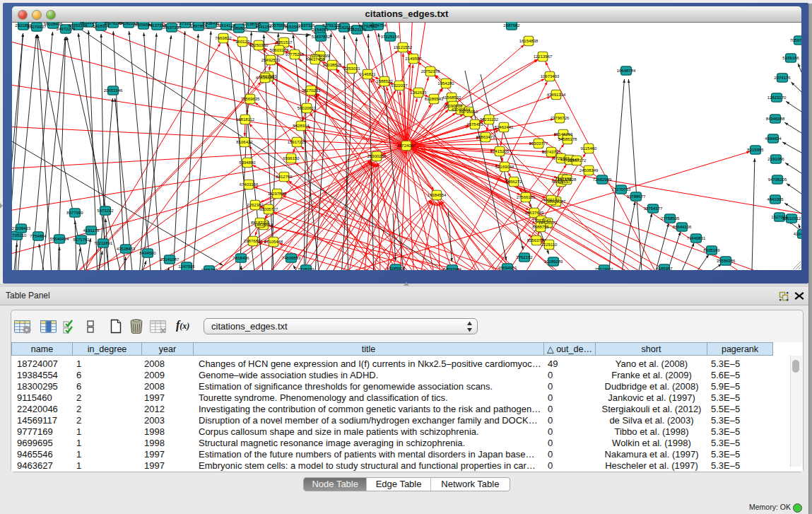  What do you see at coordinates (452, 98) in the screenshot?
I see `svg-text: 41568532` at bounding box center [452, 98].